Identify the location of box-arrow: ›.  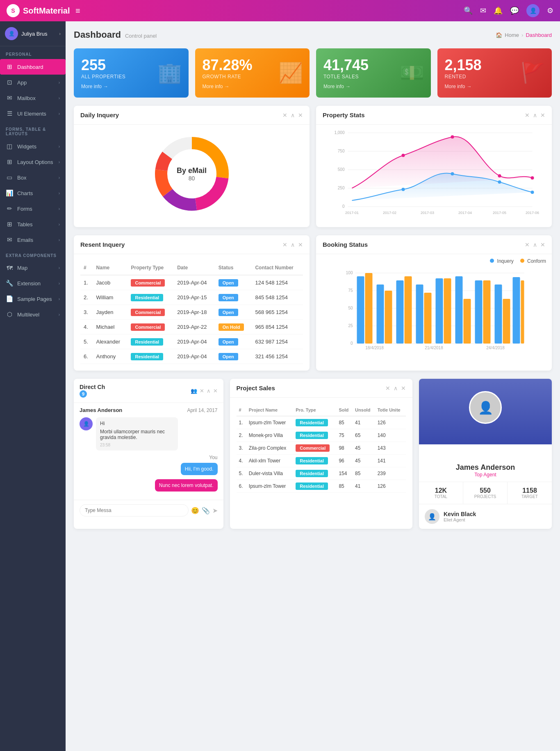
(59, 178).